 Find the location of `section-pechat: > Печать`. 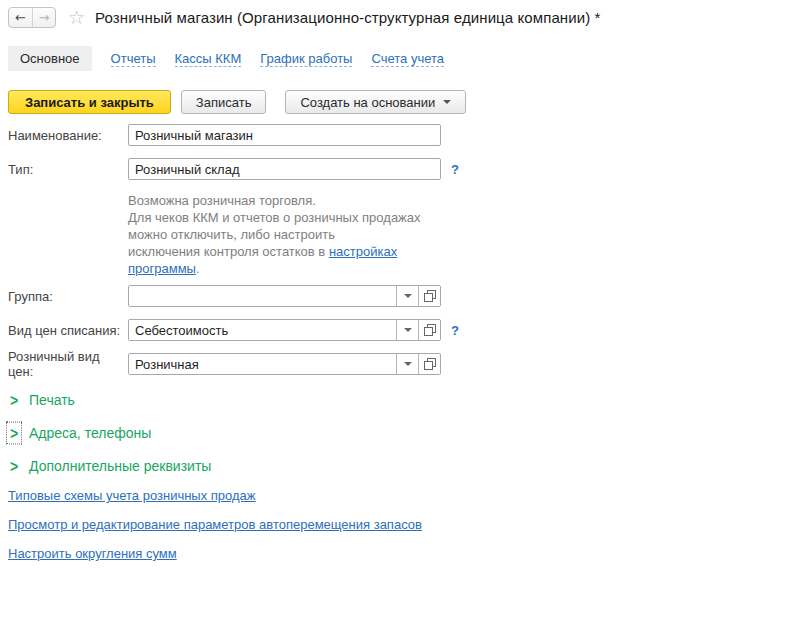

section-pechat: > Печать is located at coordinates (410, 400).